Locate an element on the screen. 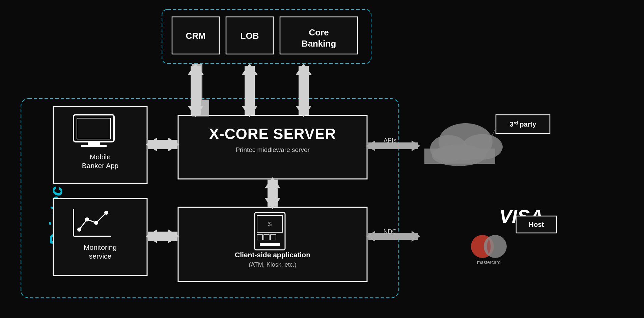  svg-text: Host is located at coordinates (536, 224).